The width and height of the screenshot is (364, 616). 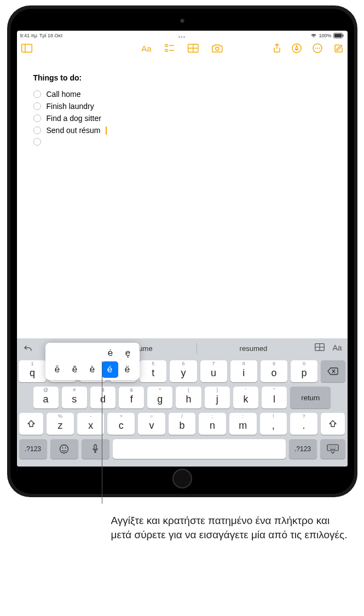 What do you see at coordinates (46, 398) in the screenshot?
I see `key-a: @a` at bounding box center [46, 398].